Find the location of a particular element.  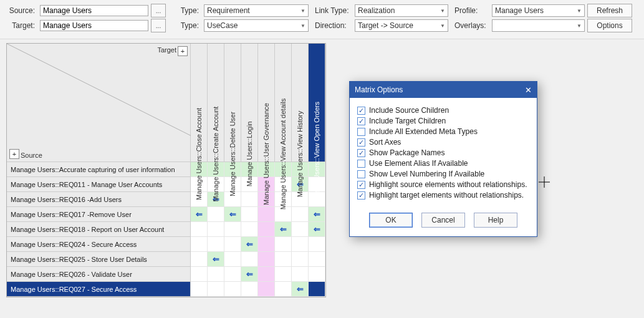

column-header: Manage Users::View Open Orders is located at coordinates (317, 103).